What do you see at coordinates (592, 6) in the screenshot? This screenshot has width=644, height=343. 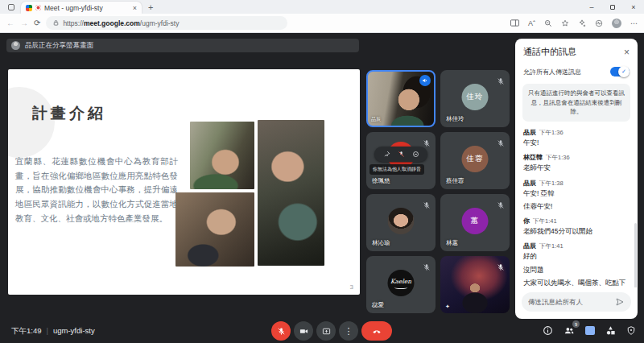 I see `window-minimize-button: –` at bounding box center [592, 6].